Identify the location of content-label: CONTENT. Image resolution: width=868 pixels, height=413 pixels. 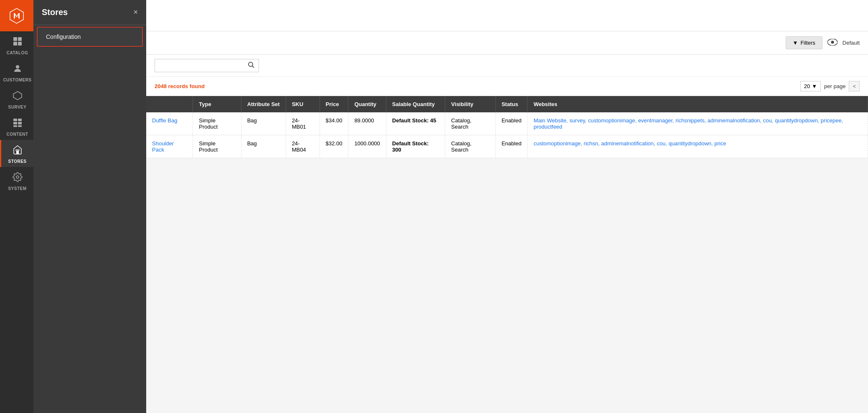
(18, 134).